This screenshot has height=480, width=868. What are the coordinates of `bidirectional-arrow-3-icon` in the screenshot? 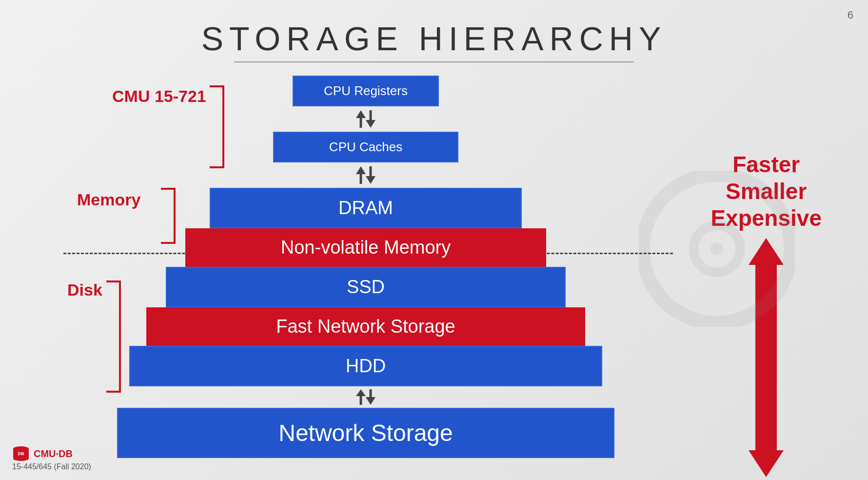 It's located at (366, 397).